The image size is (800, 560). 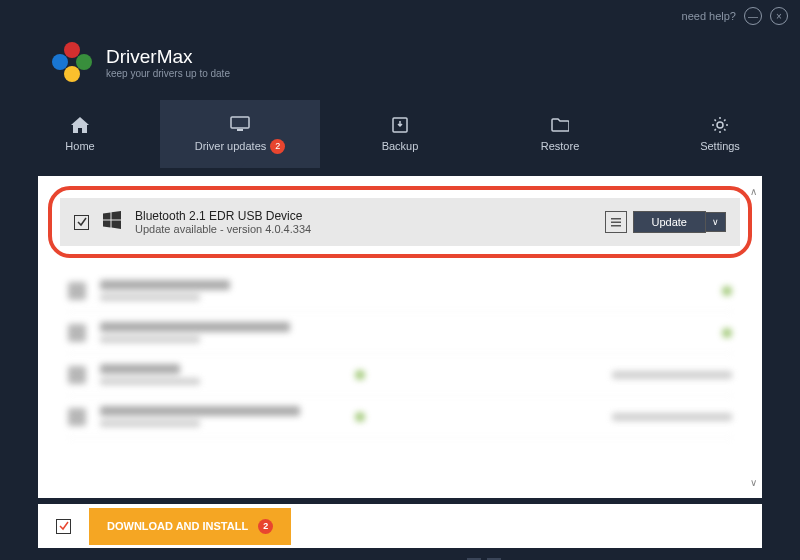 I want to click on windows-icon, so click(x=112, y=222).